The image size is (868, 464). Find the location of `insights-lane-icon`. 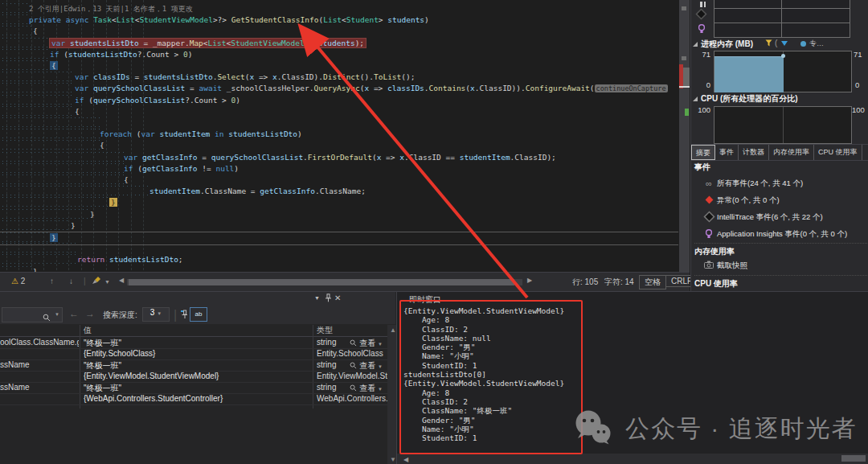

insights-lane-icon is located at coordinates (702, 30).